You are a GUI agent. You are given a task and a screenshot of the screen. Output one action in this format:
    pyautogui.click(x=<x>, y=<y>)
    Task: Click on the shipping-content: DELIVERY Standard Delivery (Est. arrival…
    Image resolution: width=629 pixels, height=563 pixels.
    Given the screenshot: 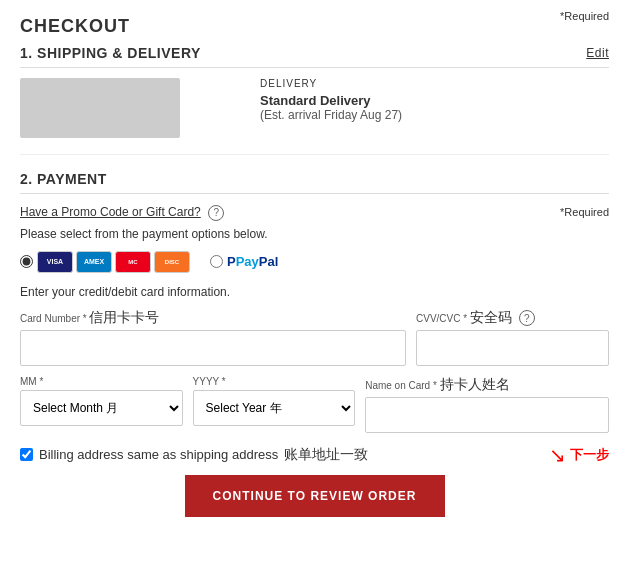 What is the action you would take?
    pyautogui.click(x=314, y=116)
    